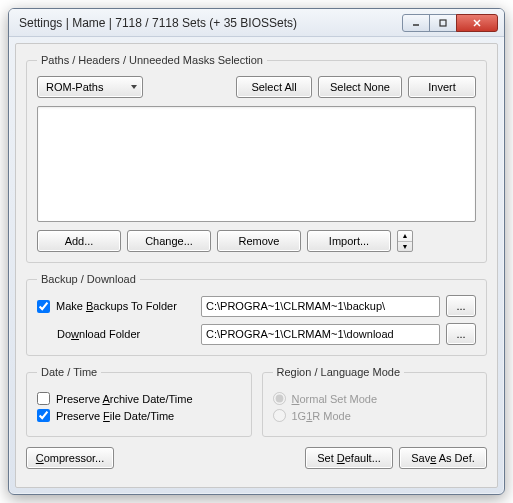  Describe the element at coordinates (320, 306) in the screenshot. I see `backup-path-field: C:\PROGRA~1\CLRMAM~1\backup\` at that location.